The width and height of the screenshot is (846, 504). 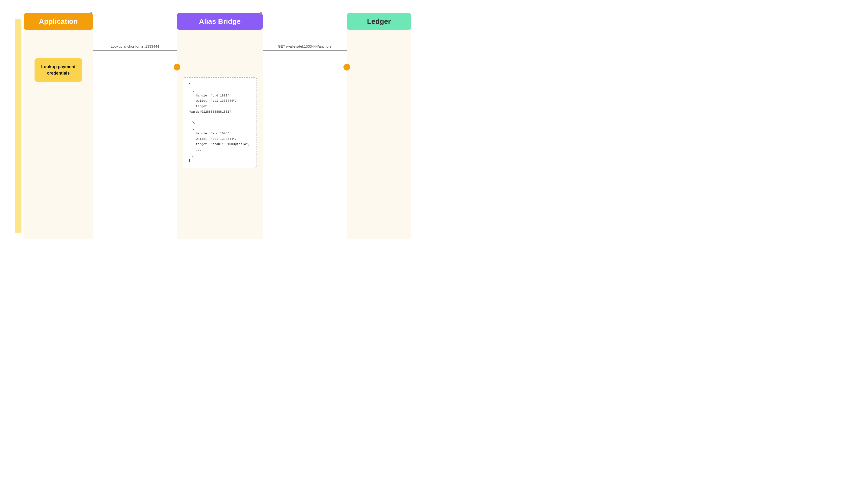 What do you see at coordinates (379, 126) in the screenshot?
I see `ledger-column: Ledger` at bounding box center [379, 126].